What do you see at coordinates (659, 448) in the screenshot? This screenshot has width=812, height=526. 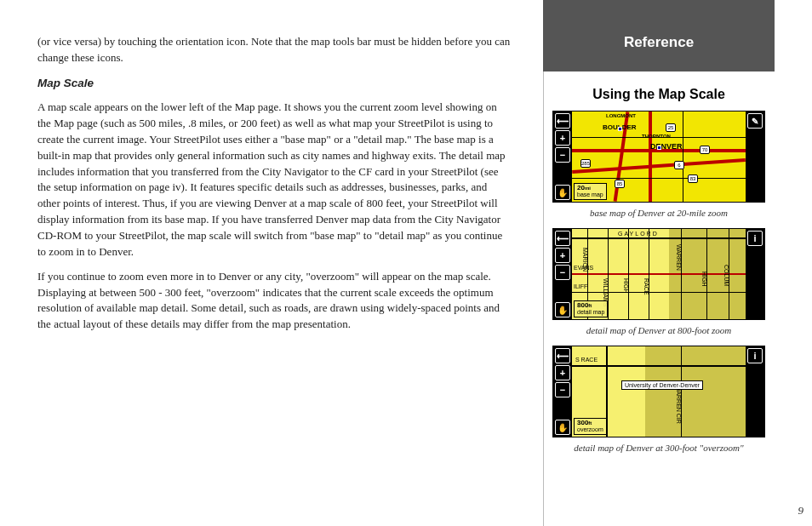 I see `figure3-caption: detail map of Denver at 300-foot "overzo…` at bounding box center [659, 448].